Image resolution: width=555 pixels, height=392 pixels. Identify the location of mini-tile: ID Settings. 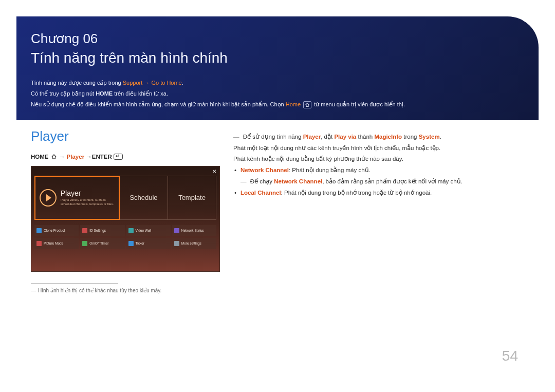
(102, 231).